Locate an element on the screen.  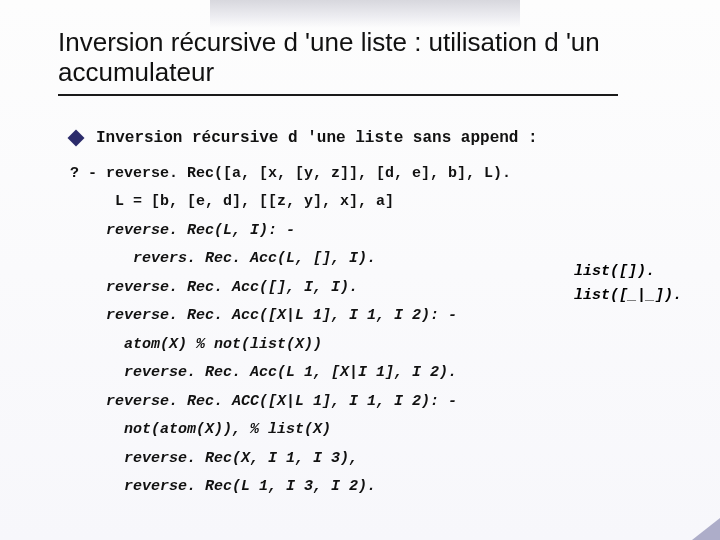
code-line-6: reverse. Rec. Acc(L 1, [X|I 1], I 2). is located at coordinates (375, 374).